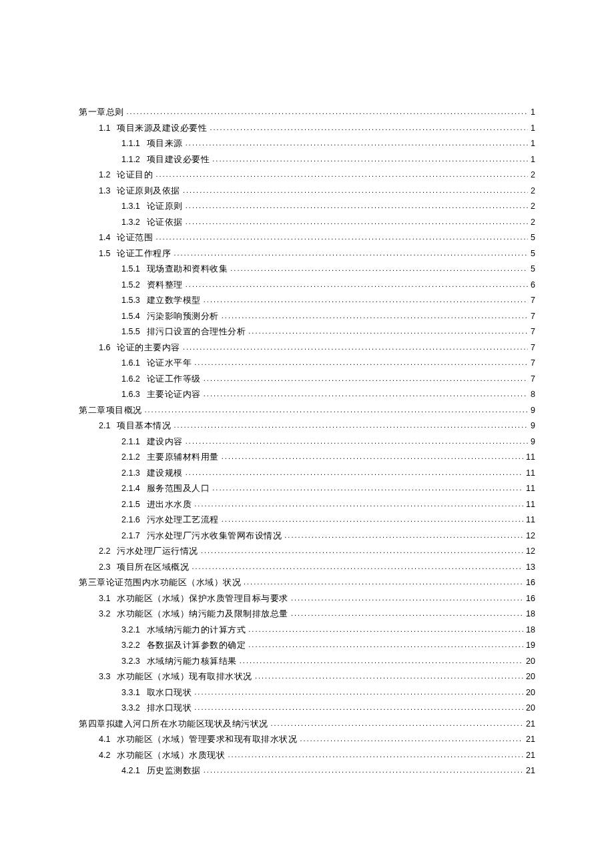 Image resolution: width=614 pixels, height=868 pixels. Describe the element at coordinates (317, 599) in the screenshot. I see `toc-entry: 3.1水功能区（水域）保护水质管理目标与要求16` at that location.